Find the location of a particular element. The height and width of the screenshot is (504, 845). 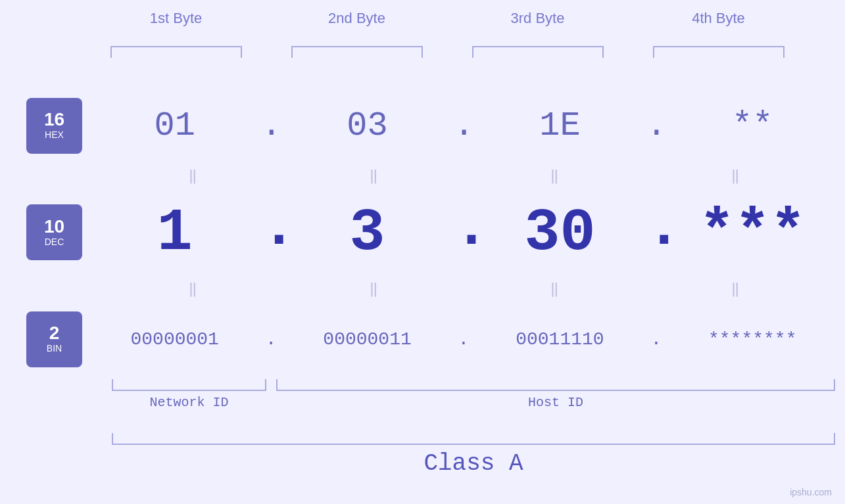

eq2: ‖ is located at coordinates (375, 176).